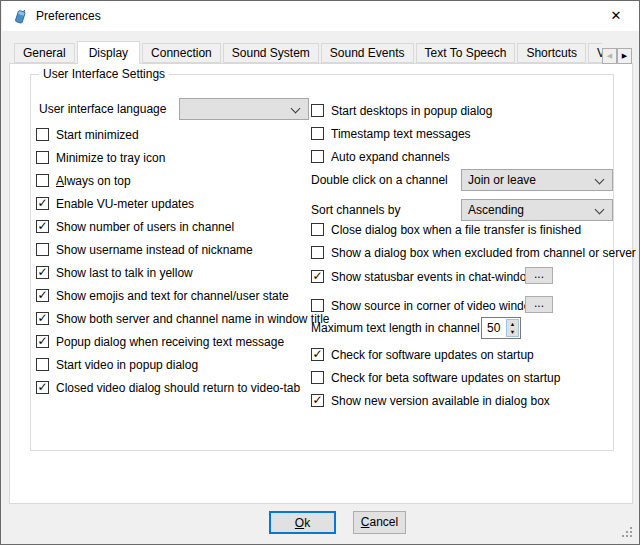 The height and width of the screenshot is (545, 640). I want to click on check-beta-updates: Check for beta software updates on start…, so click(436, 378).